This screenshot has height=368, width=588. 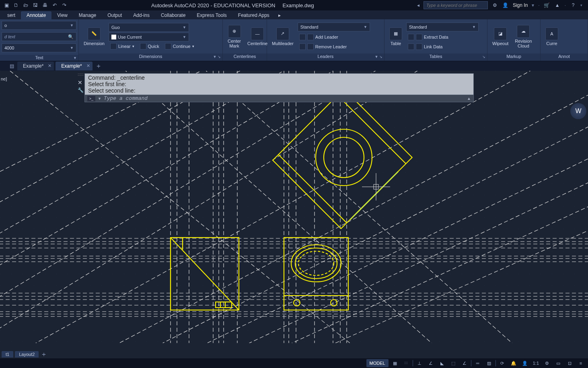 I want to click on dimension-button: 📏Dimension, so click(x=94, y=37).